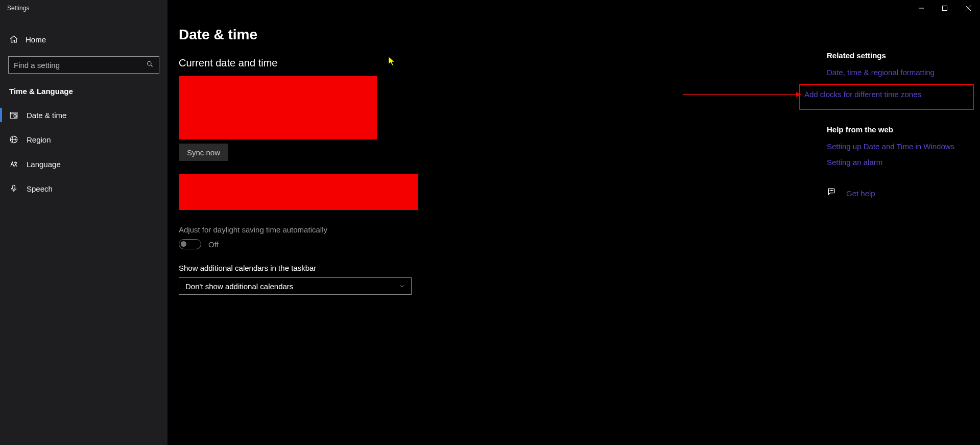 This screenshot has width=980, height=445. I want to click on search-box, so click(84, 65).